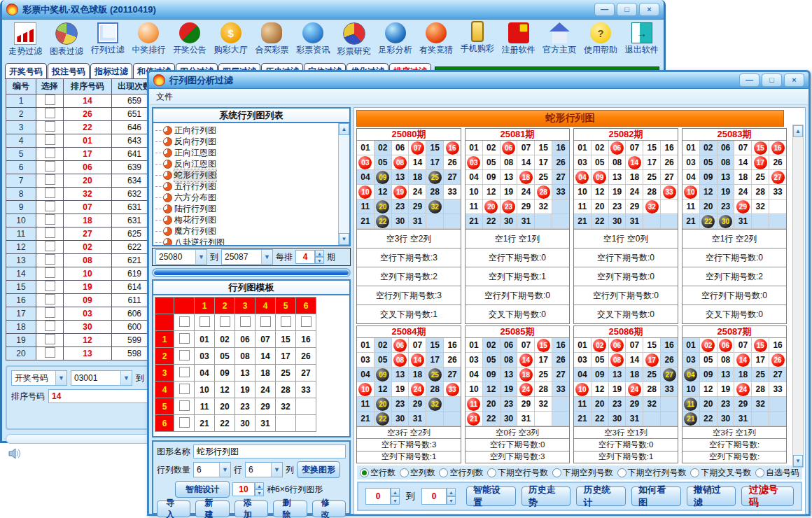 This screenshot has width=812, height=518. What do you see at coordinates (212, 470) in the screenshot?
I see `row-count-select: 6 ▼` at bounding box center [212, 470].